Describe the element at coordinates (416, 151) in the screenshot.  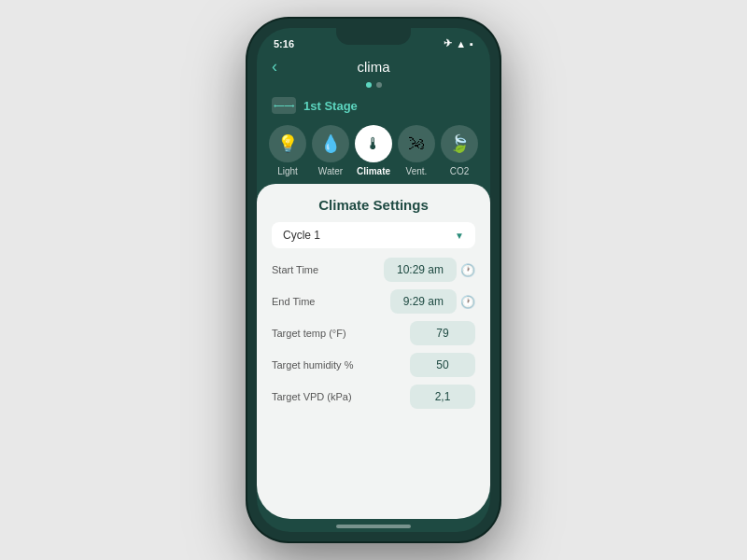
I see `tab-vent: 🌬 Vent.` at that location.